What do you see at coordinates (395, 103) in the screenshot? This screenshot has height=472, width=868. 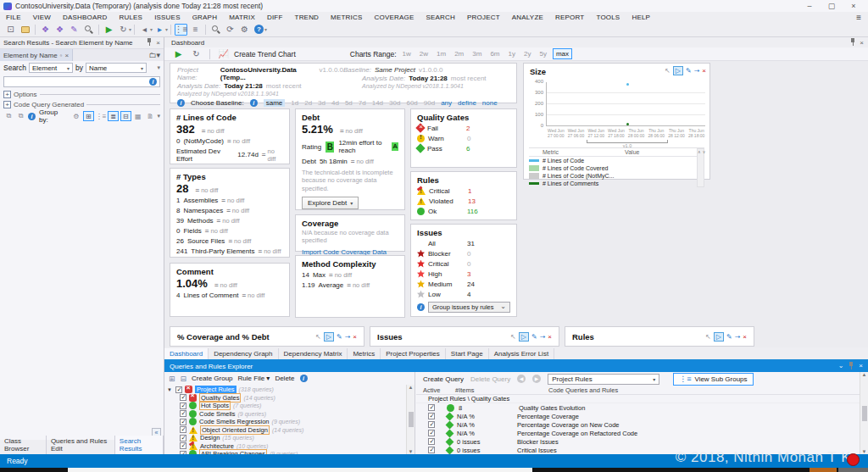 I see `baseline-30d: 30d` at bounding box center [395, 103].